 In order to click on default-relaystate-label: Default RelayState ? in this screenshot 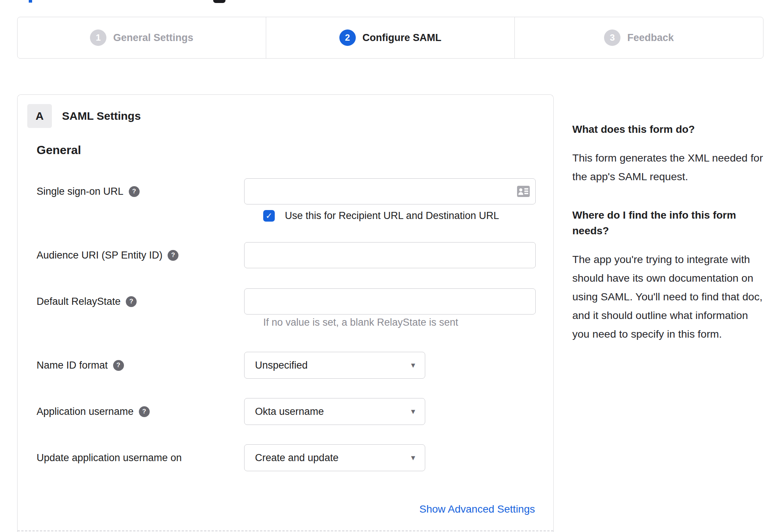, I will do `click(140, 301)`.